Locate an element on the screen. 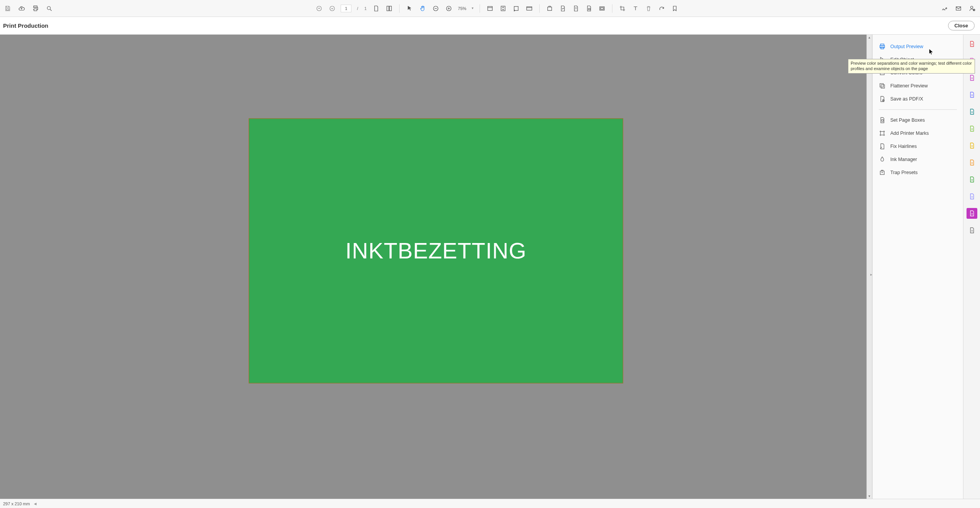  single-page-icon is located at coordinates (376, 8).